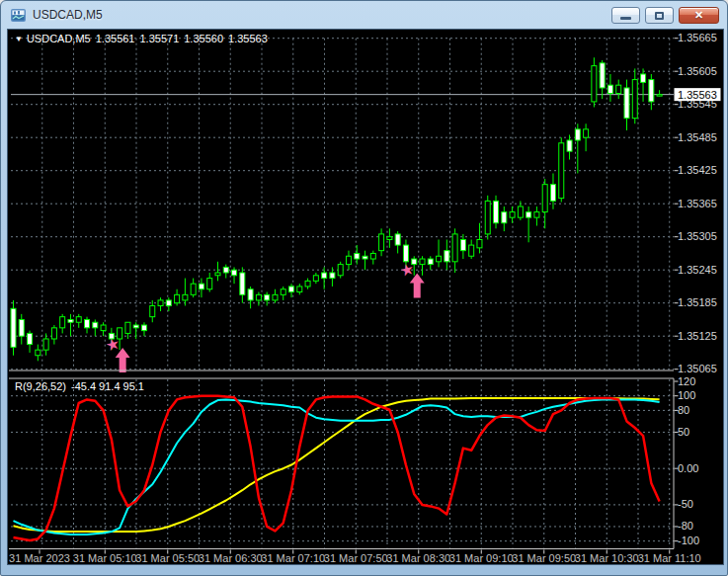 The height and width of the screenshot is (576, 728). I want to click on indicator-axis-label: 80, so click(684, 410).